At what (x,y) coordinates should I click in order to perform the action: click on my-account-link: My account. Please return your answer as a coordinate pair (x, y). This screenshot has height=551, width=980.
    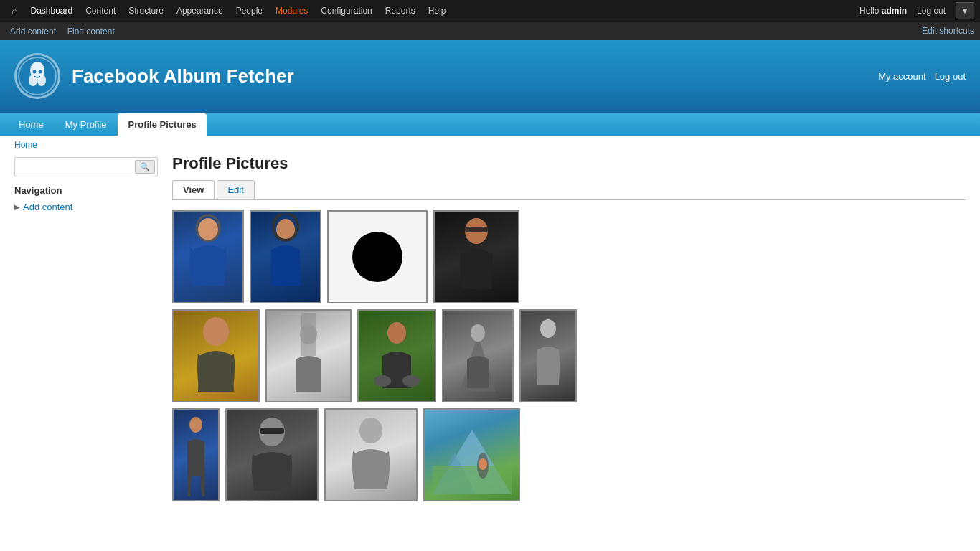
    Looking at the image, I should click on (902, 76).